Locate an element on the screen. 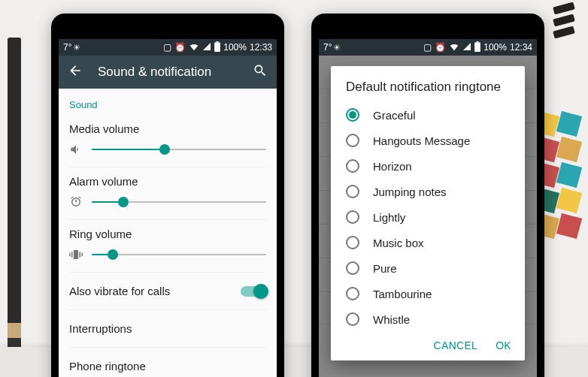 The image size is (588, 377). media-volume-setting: Media volume is located at coordinates (168, 141).